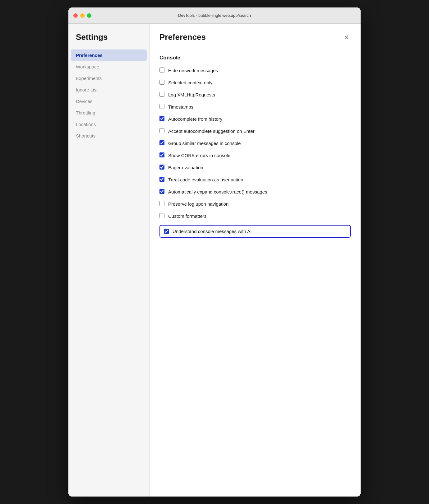  What do you see at coordinates (162, 191) in the screenshot?
I see `auto-expand-checkbox` at bounding box center [162, 191].